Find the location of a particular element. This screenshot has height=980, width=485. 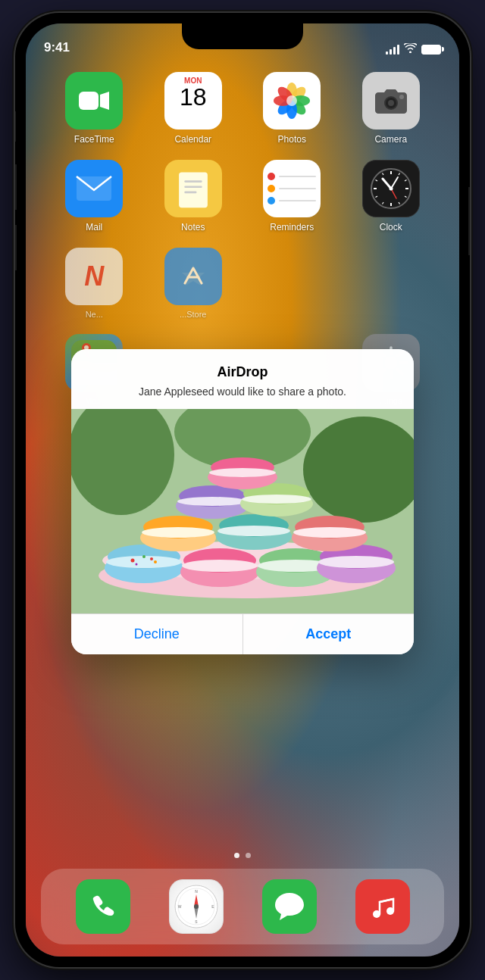

airdrop-photo is located at coordinates (242, 511).